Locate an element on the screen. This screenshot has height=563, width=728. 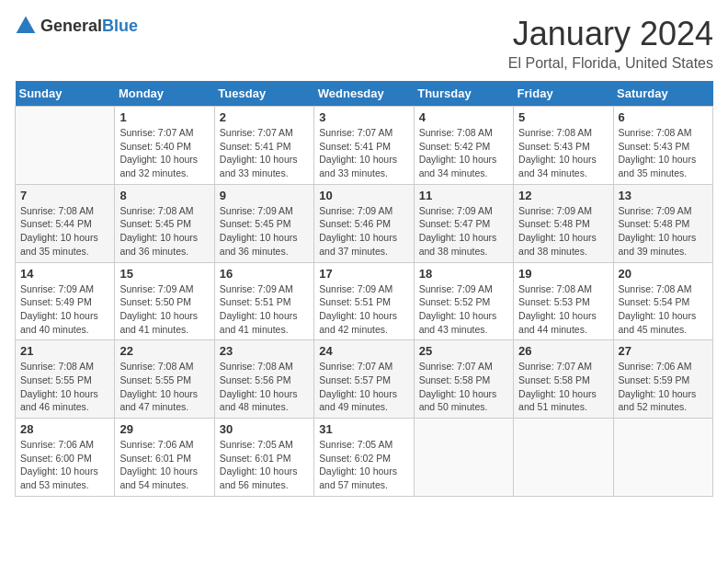
day-number: 22 is located at coordinates (164, 351).